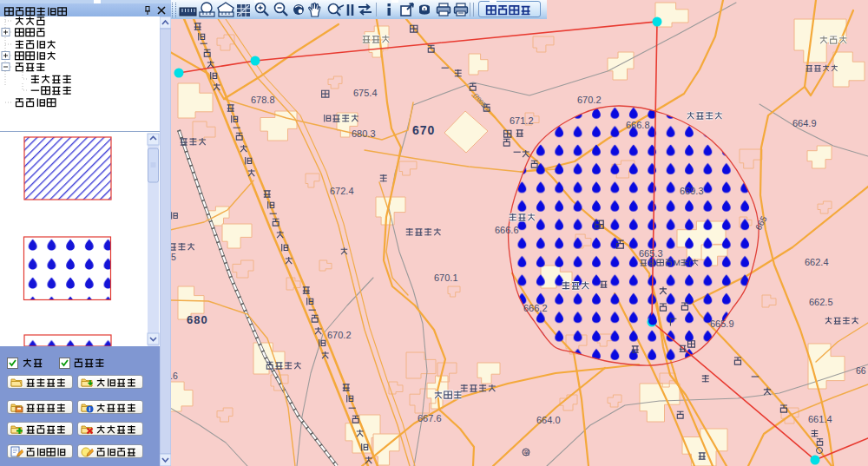  I want to click on svg-text: 671.2, so click(522, 121).